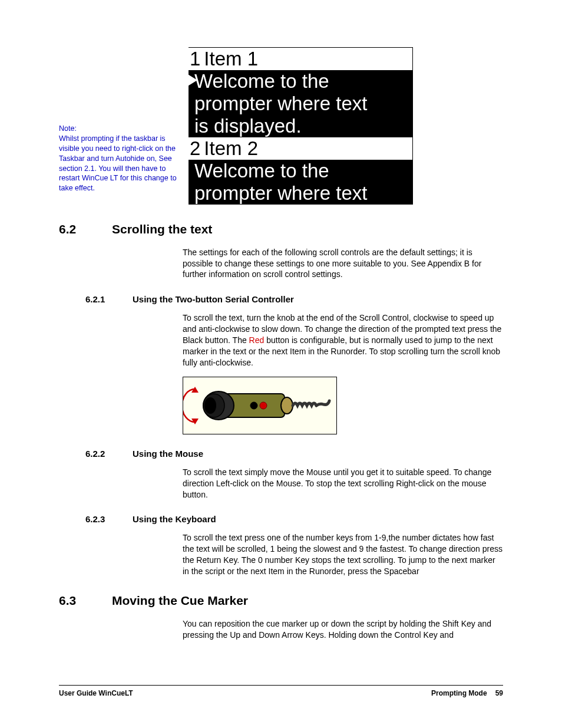 This screenshot has width=562, height=728. I want to click on prompter-item-1-header: 1 Item 1, so click(300, 59).